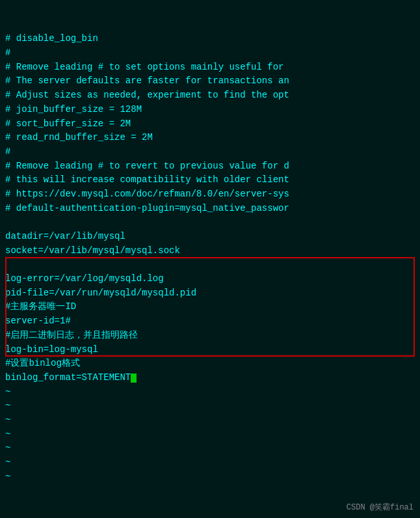 The image size is (420, 518). What do you see at coordinates (210, 195) in the screenshot?
I see `code-line: # https://dev.mysql.com/doc/refman/8.0/e…` at bounding box center [210, 195].